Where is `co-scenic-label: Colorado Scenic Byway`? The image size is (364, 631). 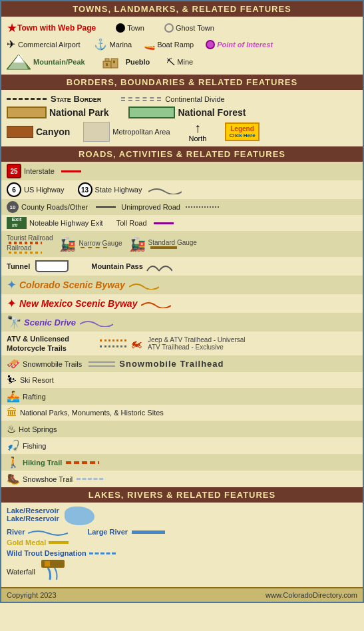
co-scenic-label: Colorado Scenic Byway is located at coordinates (72, 285).